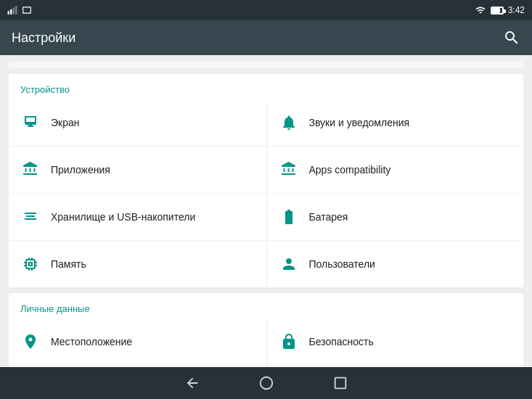 Image resolution: width=532 pixels, height=399 pixels. What do you see at coordinates (266, 306) in the screenshot?
I see `section-personal-header: Личные данные` at bounding box center [266, 306].